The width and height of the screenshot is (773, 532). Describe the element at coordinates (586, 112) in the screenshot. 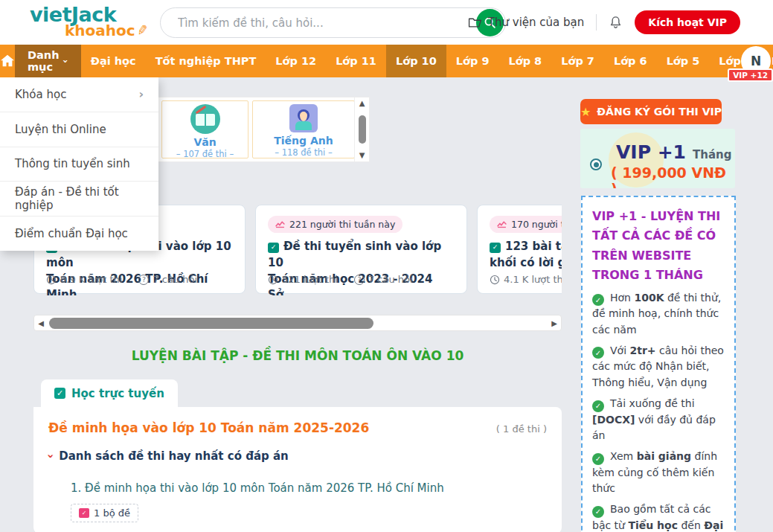

I see `star-icon: ★` at that location.